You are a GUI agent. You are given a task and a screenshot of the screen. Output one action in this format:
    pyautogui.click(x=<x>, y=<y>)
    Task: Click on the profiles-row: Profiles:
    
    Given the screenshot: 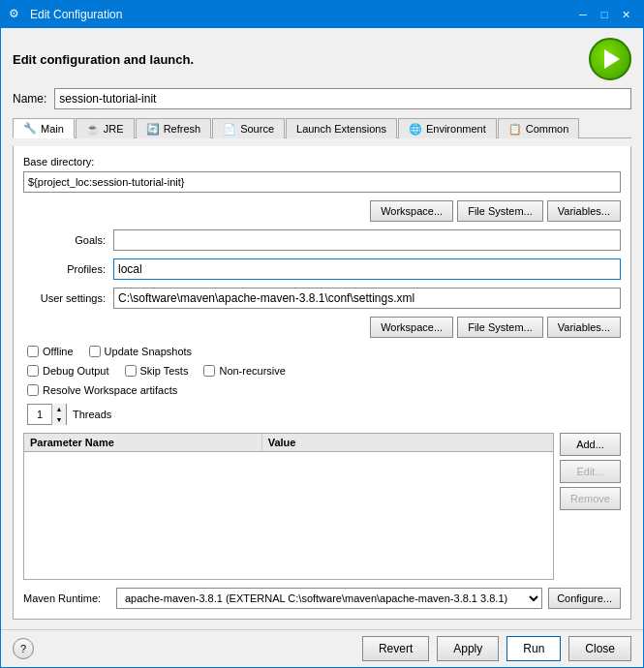 What is the action you would take?
    pyautogui.click(x=322, y=269)
    